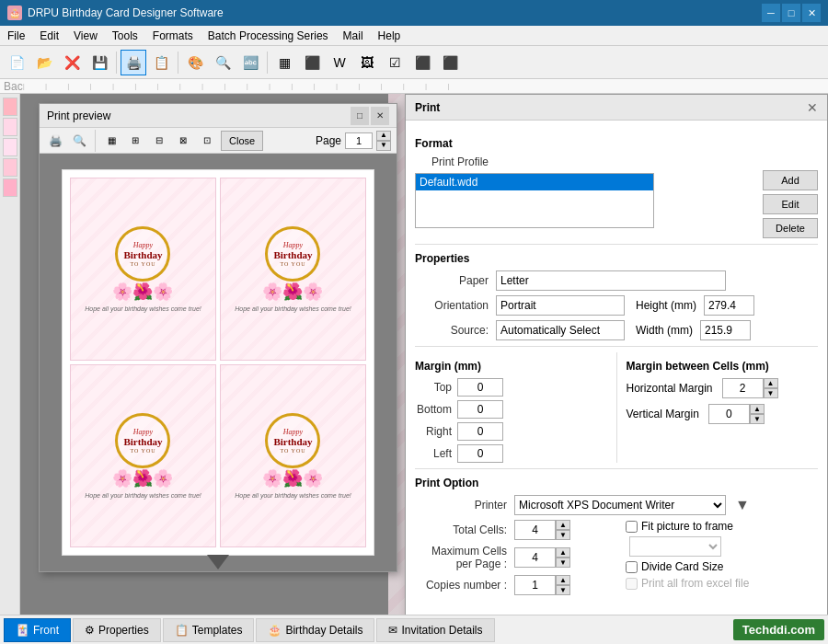  What do you see at coordinates (315, 630) in the screenshot?
I see `tab-birthday: 🎂 Birthday Details` at bounding box center [315, 630].